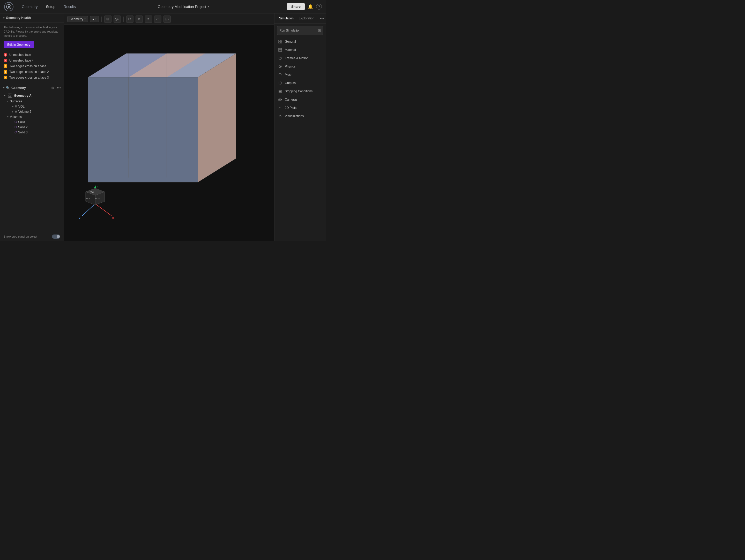 This screenshot has width=745, height=560. Describe the element at coordinates (16, 122) in the screenshot. I see `solid-1-icon: ⬡` at that location.